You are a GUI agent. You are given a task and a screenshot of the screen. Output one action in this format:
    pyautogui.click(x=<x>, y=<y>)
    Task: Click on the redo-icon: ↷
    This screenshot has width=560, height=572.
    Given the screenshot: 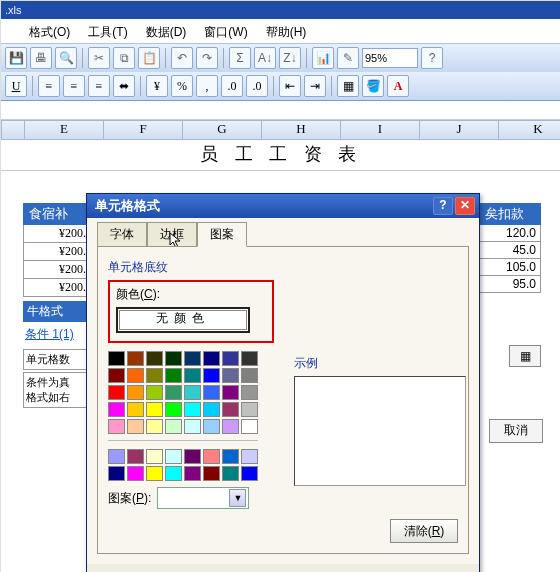 What is the action you would take?
    pyautogui.click(x=207, y=58)
    